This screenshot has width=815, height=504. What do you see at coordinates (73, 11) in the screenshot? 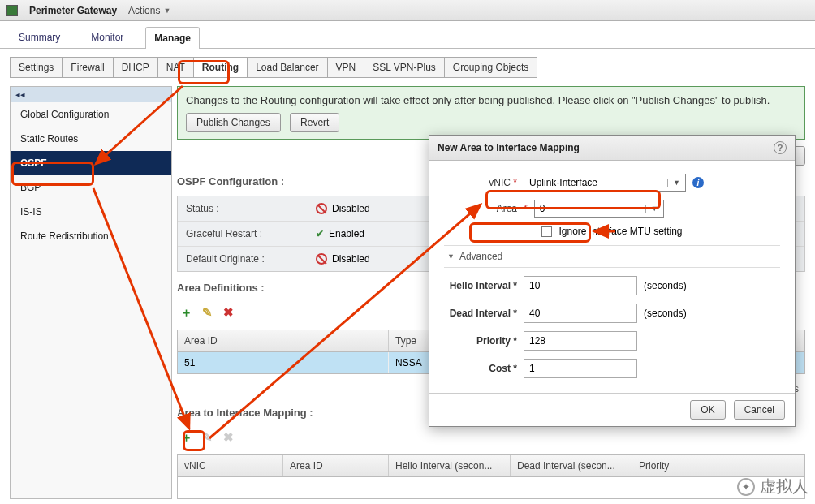
I see `window-title: Perimeter Gateway` at bounding box center [73, 11].